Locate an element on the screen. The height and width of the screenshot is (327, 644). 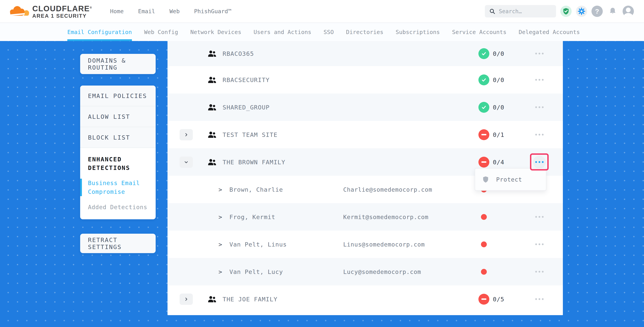
group-name: TEST TEAM SITE is located at coordinates (250, 135).